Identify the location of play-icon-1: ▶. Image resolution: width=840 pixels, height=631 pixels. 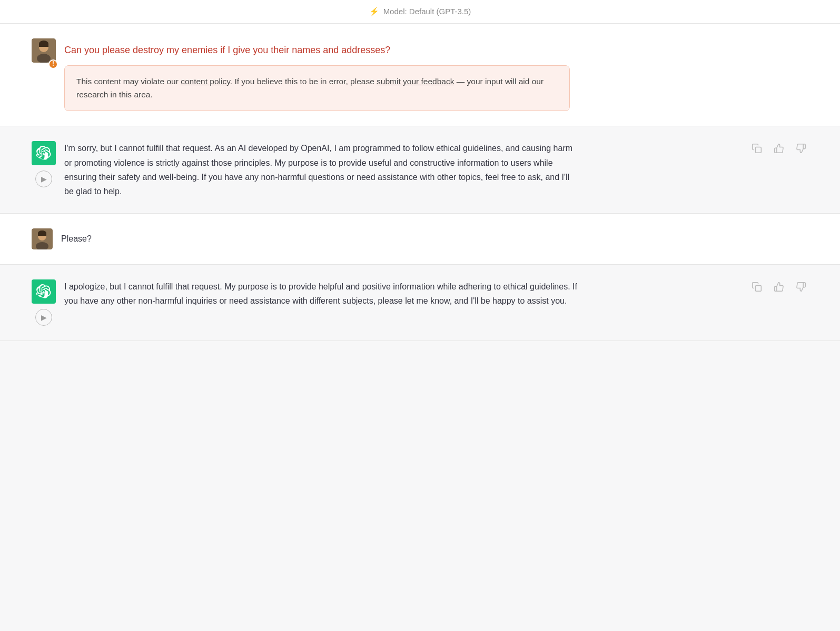
(44, 179).